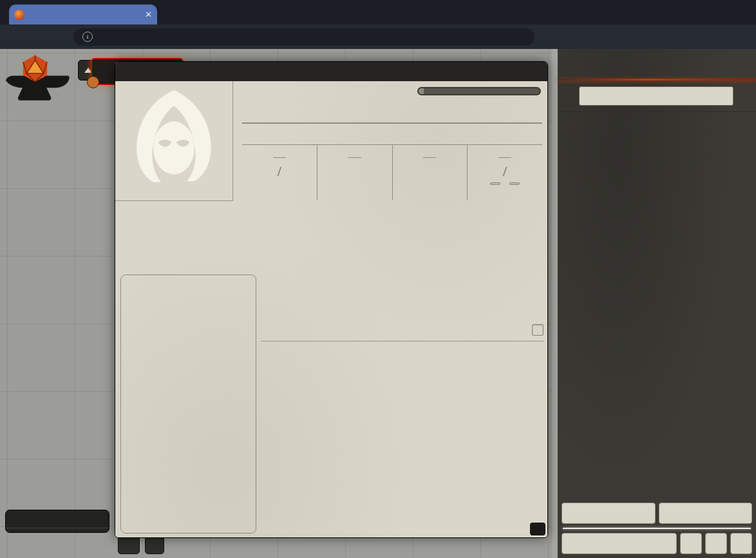  What do you see at coordinates (155, 543) in the screenshot?
I see `hotbar-page-down-icon` at bounding box center [155, 543].